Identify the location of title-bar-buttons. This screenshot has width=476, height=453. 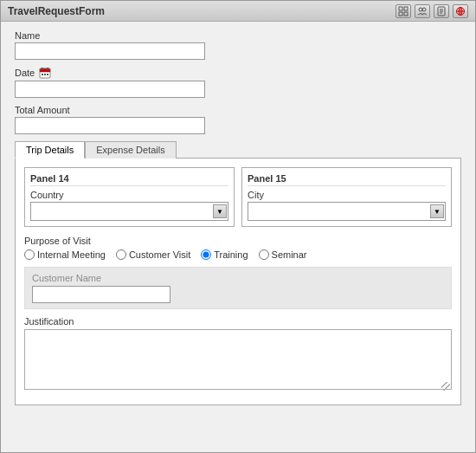
(432, 11).